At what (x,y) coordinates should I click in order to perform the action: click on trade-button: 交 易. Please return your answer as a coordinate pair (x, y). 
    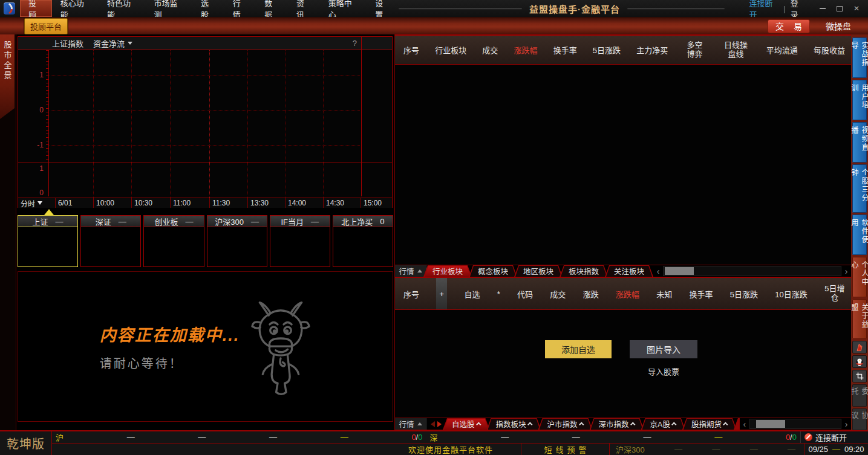
    Looking at the image, I should click on (789, 27).